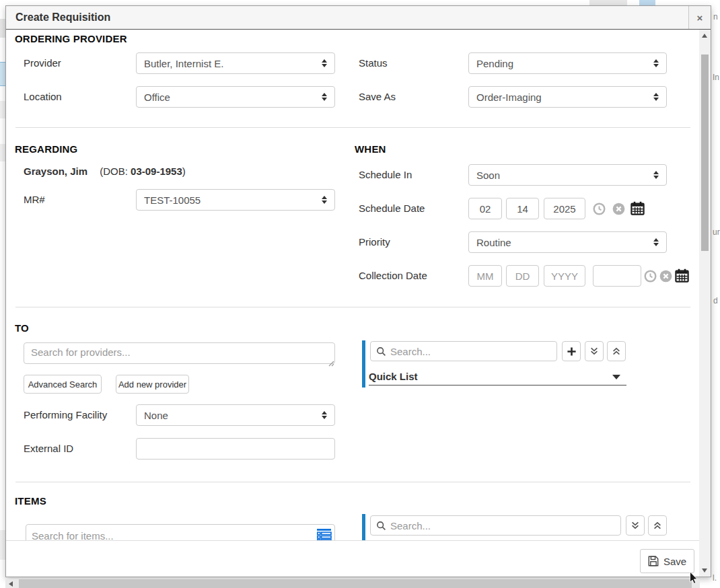 This screenshot has width=720, height=588. Describe the element at coordinates (374, 242) in the screenshot. I see `priority-label: Priority` at that location.